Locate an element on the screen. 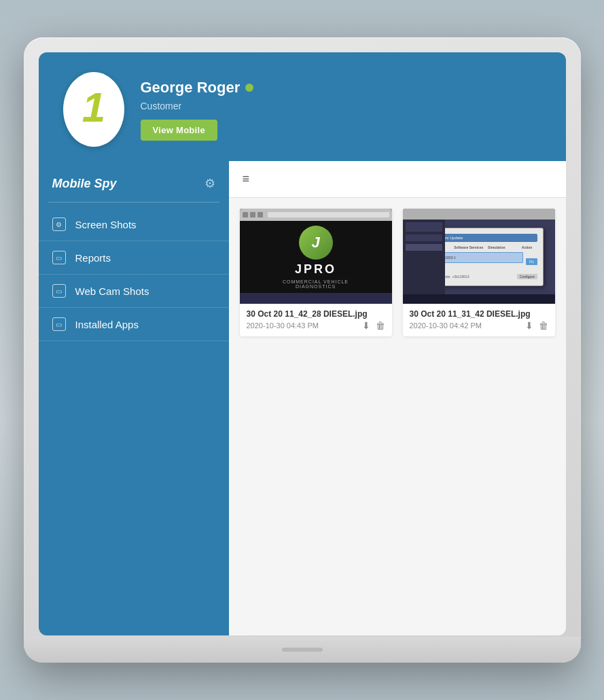 Image resolution: width=604 pixels, height=700 pixels. col-header-action: Action is located at coordinates (530, 247).